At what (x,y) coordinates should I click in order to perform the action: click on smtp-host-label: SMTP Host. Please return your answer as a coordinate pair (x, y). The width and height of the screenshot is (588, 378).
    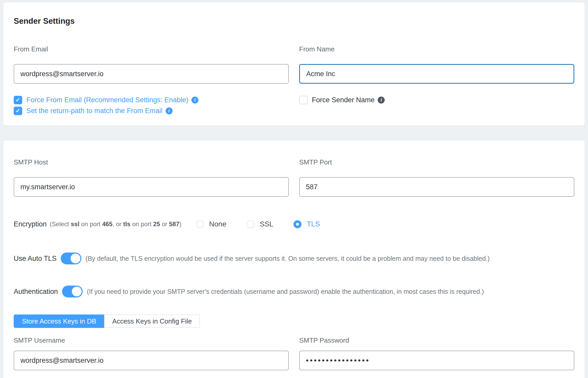
    Looking at the image, I should click on (151, 162).